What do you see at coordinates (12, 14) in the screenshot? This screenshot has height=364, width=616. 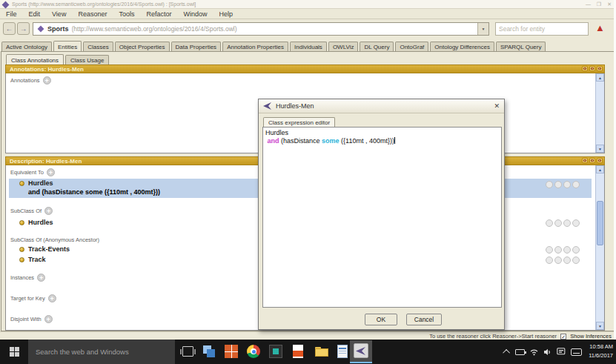 I see `menu-item-file: File` at bounding box center [12, 14].